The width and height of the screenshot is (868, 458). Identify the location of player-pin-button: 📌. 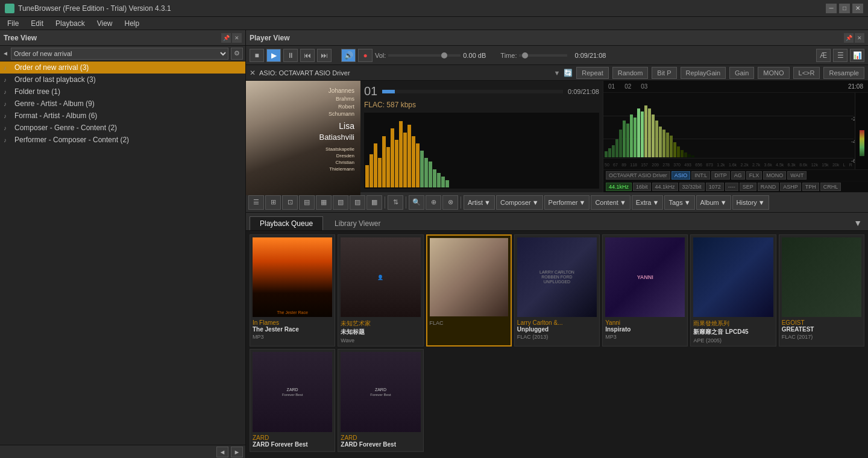
(849, 38).